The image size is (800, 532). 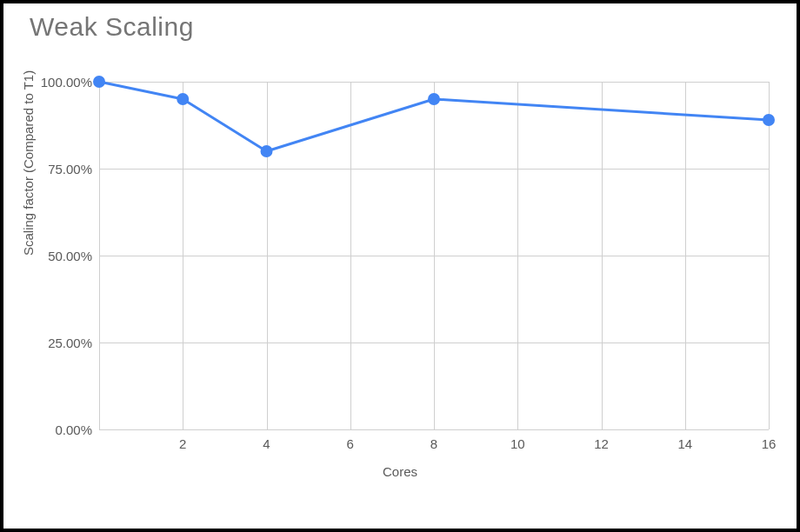 What do you see at coordinates (111, 27) in the screenshot?
I see `chart-title: Weak Scaling` at bounding box center [111, 27].